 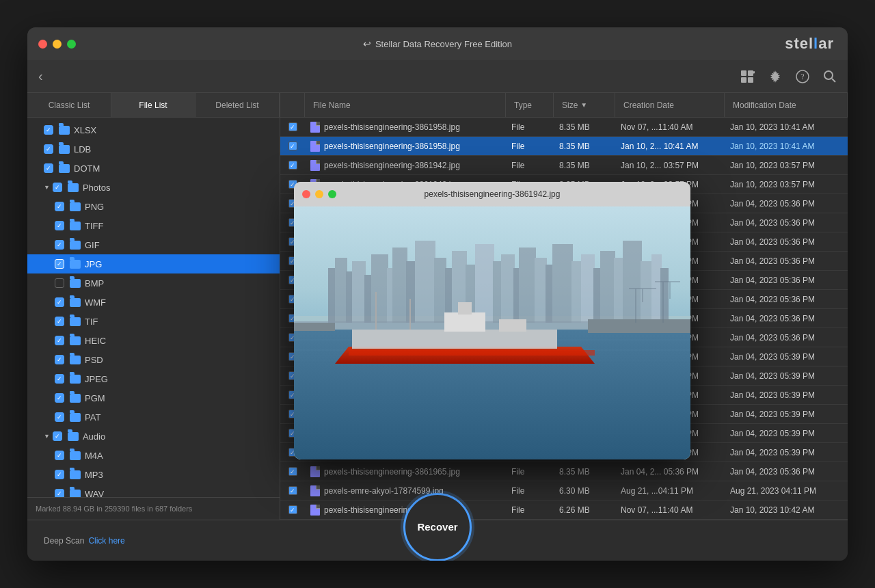 I want to click on tree-item-photos: ▼ ✓ Photos, so click(x=153, y=187).